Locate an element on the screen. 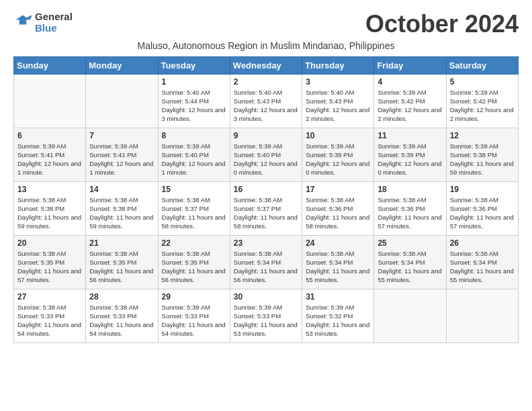  calendar-cell: 13Sunrise: 5:38 AM Sunset: 5:38 PM Dayli… is located at coordinates (50, 208).